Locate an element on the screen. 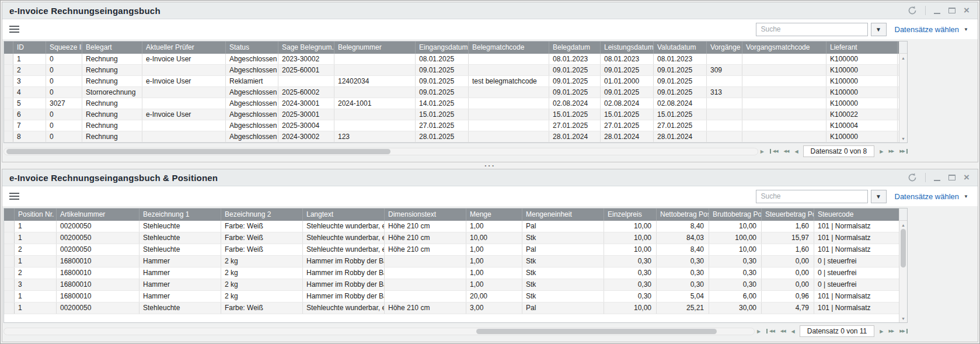  column-header: Vorgänge is located at coordinates (725, 48).